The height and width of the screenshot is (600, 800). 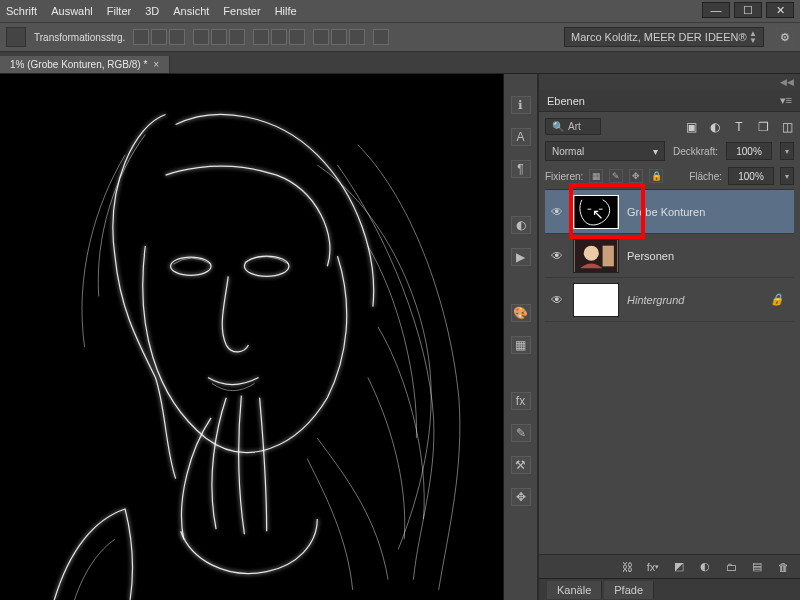 What do you see at coordinates (80, 38) in the screenshot?
I see `option-label: Transformationsstrg.` at bounding box center [80, 38].